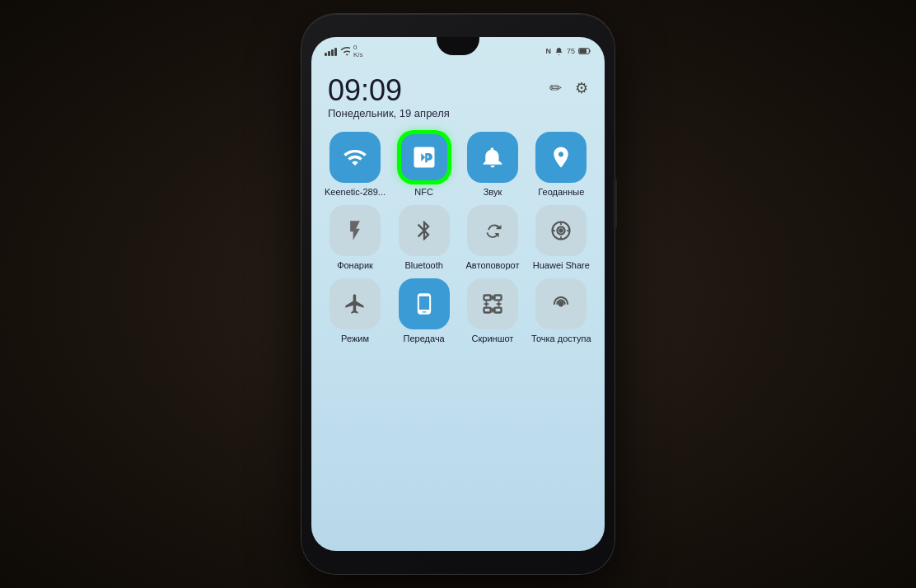 This screenshot has height=588, width=916. What do you see at coordinates (571, 51) in the screenshot?
I see `battery-level: 75` at bounding box center [571, 51].